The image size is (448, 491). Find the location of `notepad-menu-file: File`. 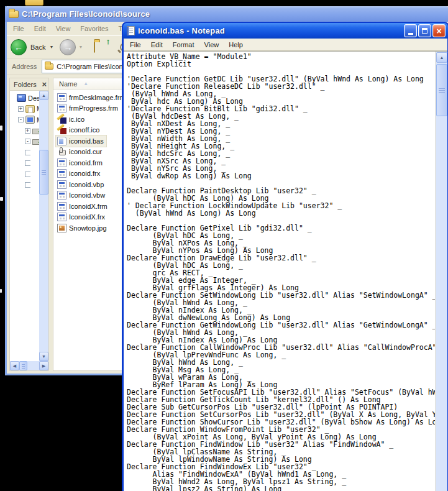

notepad-menu-file: File is located at coordinates (135, 45).